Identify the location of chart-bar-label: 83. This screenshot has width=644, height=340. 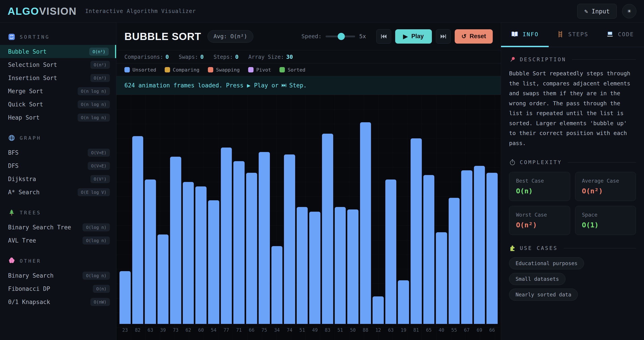
(328, 334).